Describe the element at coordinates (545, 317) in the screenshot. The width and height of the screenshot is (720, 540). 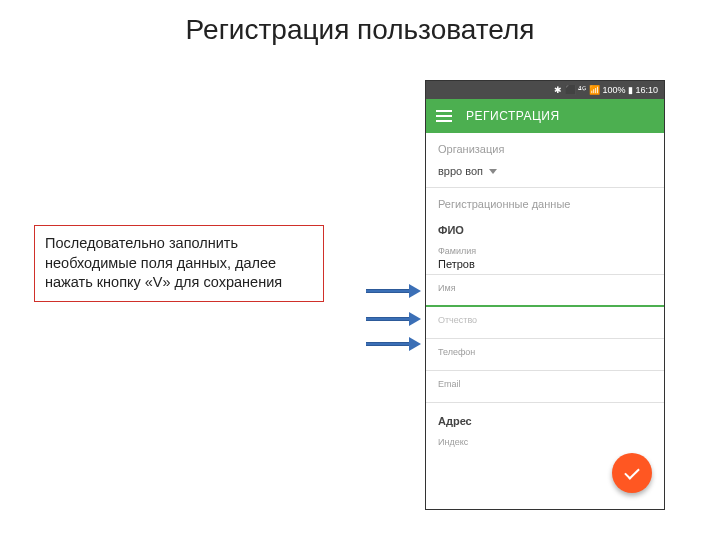
I see `otchestvo-label: Отчество` at that location.